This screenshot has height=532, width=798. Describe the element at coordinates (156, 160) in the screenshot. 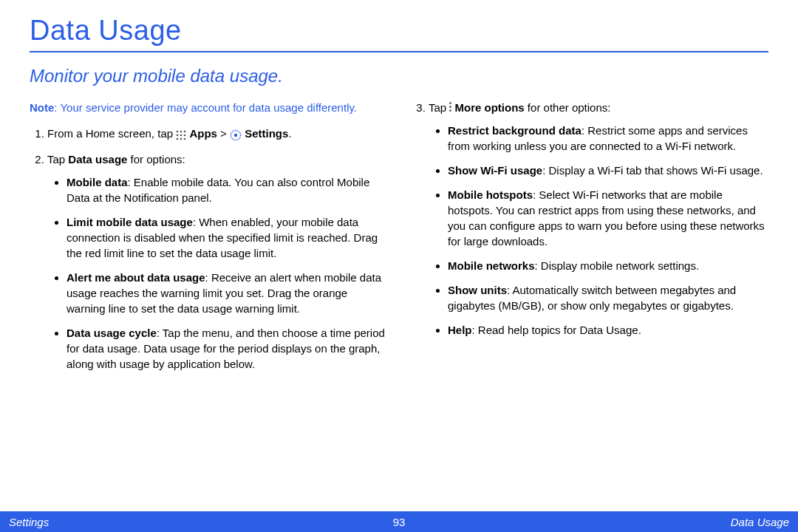

I see `step2-post: for options:` at that location.